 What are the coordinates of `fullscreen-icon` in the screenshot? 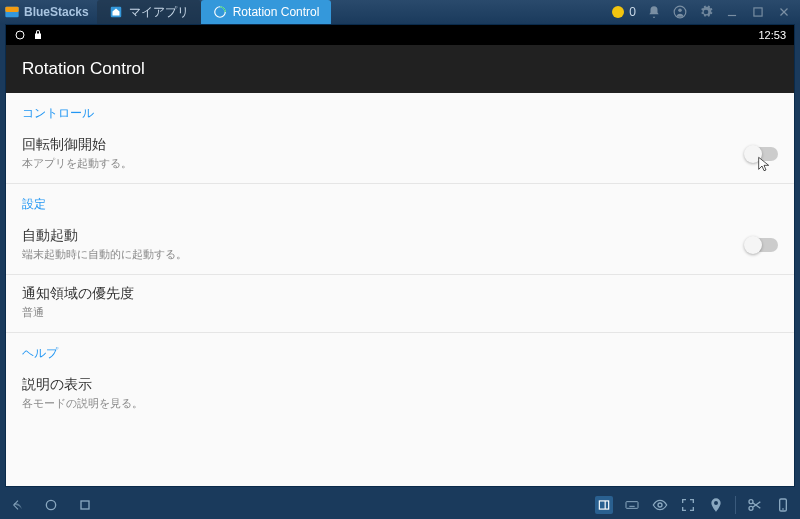 It's located at (688, 505).